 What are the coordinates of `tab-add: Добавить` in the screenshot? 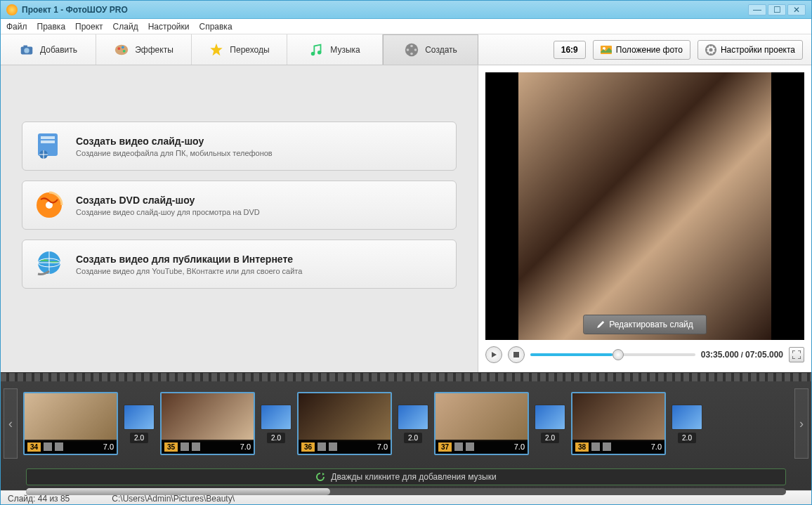 It's located at (48, 49).